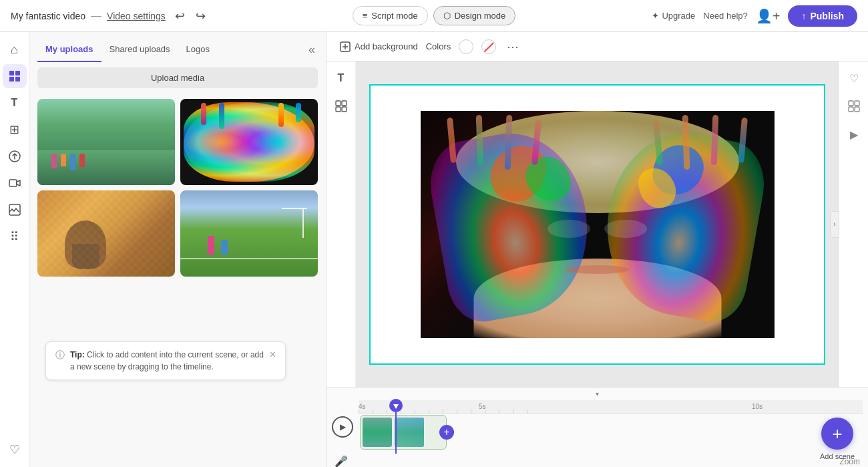  Describe the element at coordinates (15, 250) in the screenshot. I see `icon-sidebar: ⌂ T ⊞` at that location.